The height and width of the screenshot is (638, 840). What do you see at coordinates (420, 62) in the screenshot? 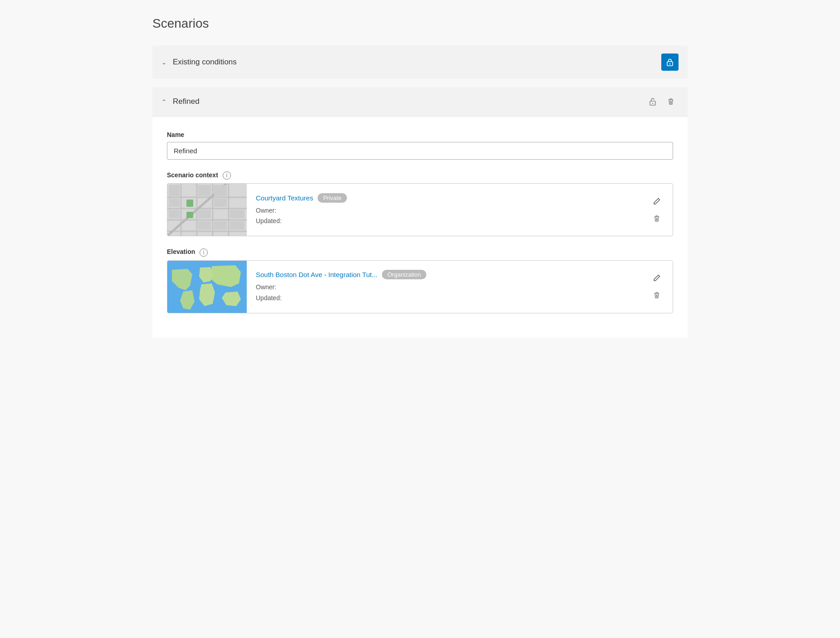
I see `section-existing-conditions-header: ⌄ Existing conditions` at bounding box center [420, 62].